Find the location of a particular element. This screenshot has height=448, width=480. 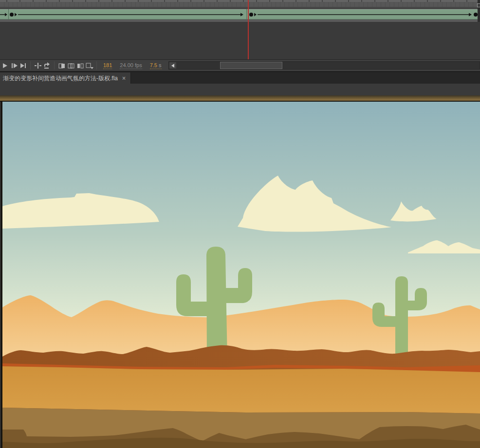

time-unit: s is located at coordinates (160, 65).